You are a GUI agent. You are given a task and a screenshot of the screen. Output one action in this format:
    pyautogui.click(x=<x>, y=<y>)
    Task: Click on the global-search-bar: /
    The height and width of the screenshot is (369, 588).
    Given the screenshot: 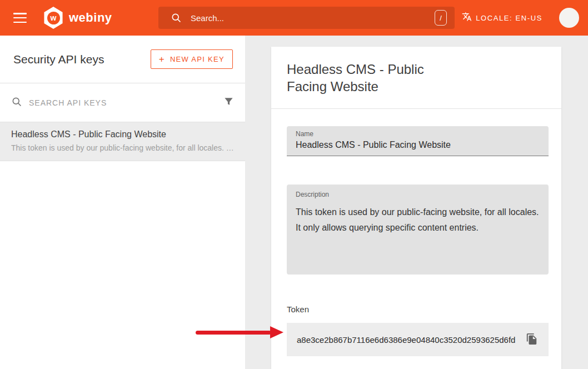 What is the action you would take?
    pyautogui.click(x=307, y=18)
    